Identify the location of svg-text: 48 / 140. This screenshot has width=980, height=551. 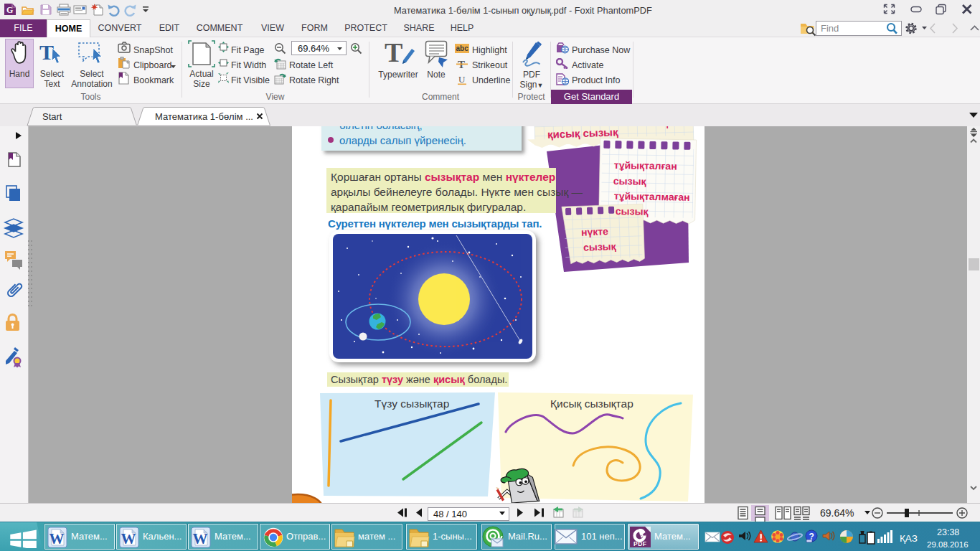
(451, 514).